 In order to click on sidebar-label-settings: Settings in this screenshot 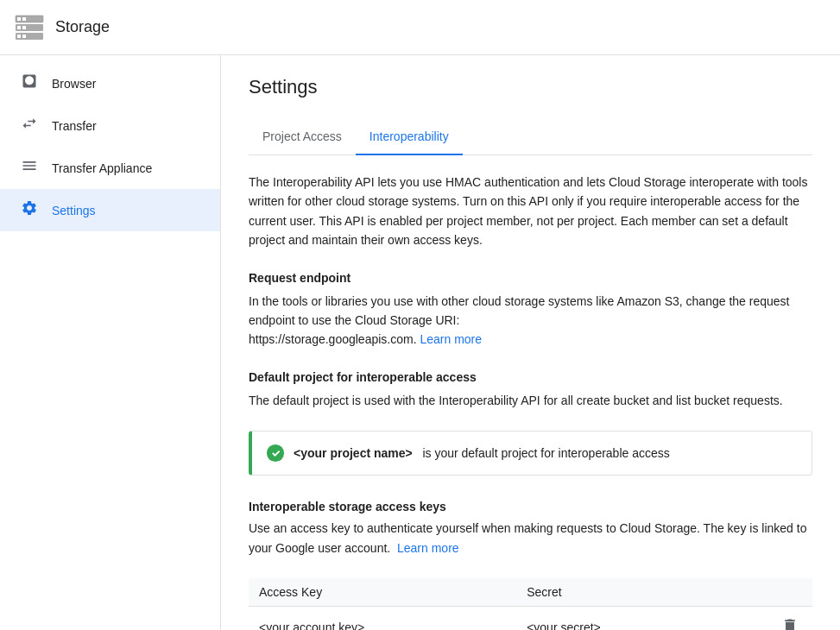, I will do `click(74, 211)`.